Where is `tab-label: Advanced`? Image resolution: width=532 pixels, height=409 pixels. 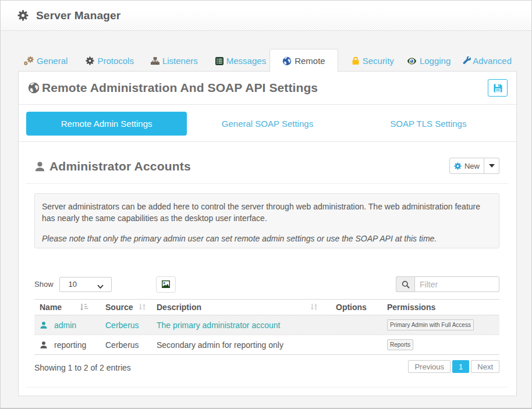
tab-label: Advanced is located at coordinates (492, 61).